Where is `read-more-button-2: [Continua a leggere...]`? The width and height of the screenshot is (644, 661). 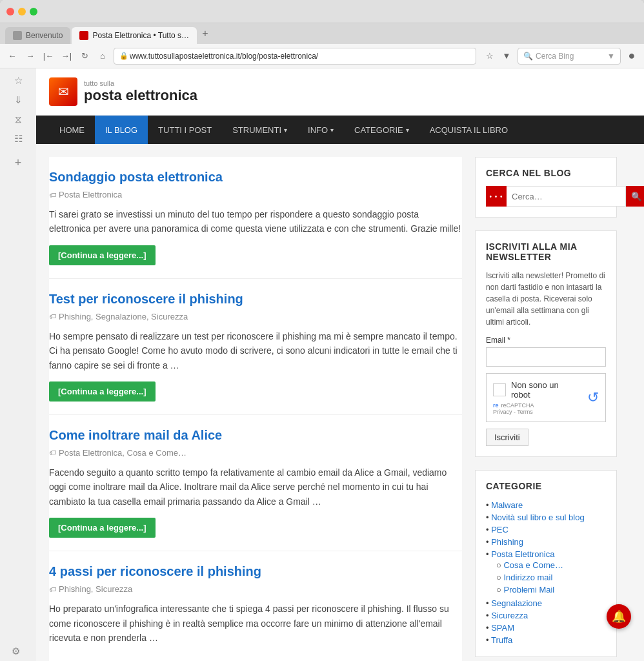 read-more-button-2: [Continua a leggere...] is located at coordinates (102, 528).